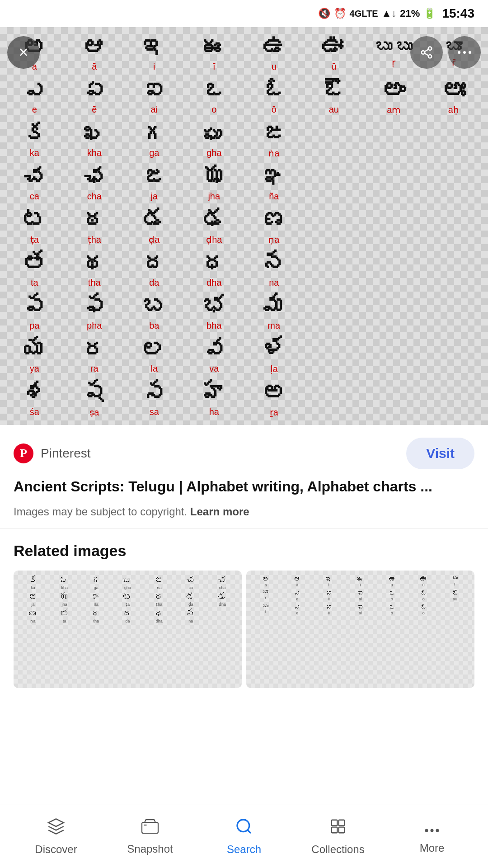  What do you see at coordinates (150, 836) in the screenshot?
I see `nav-snapshot: Snapshot` at bounding box center [150, 836].